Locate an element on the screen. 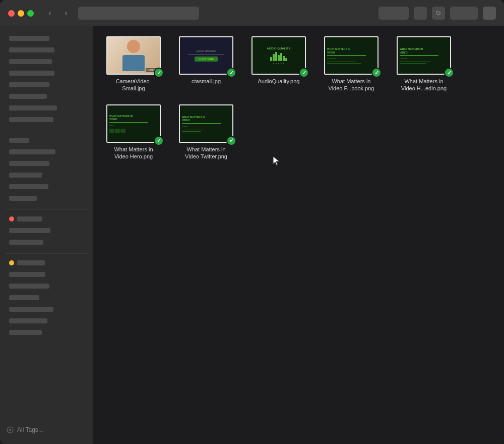  file-thumbnail: person silhouette CLICK HERE is located at coordinates (206, 56).